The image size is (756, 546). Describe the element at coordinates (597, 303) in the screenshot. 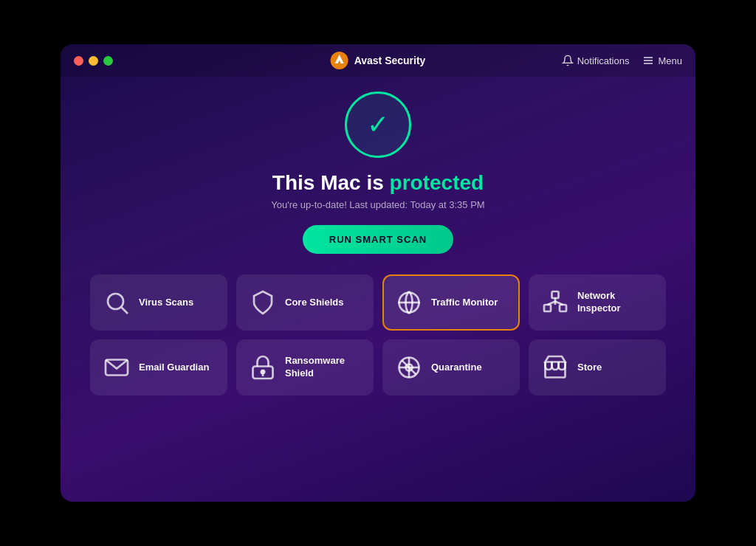

I see `card-network-inspector: Network Inspector` at that location.